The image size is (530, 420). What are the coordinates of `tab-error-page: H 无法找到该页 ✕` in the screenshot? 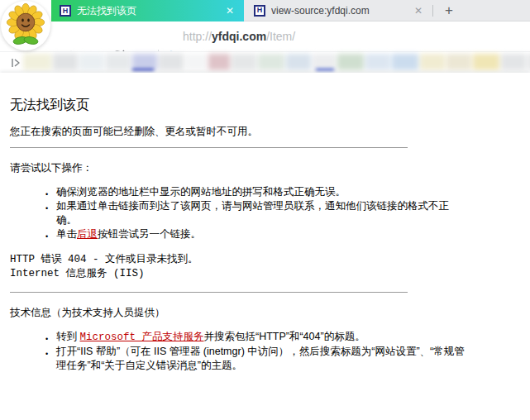 It's located at (147, 11).